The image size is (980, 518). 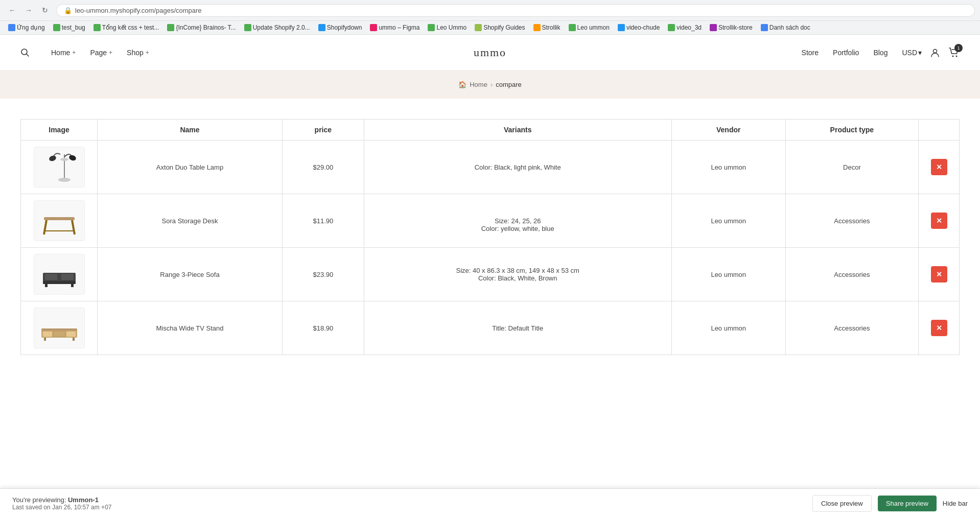 I want to click on bookmark-label: Strollik, so click(x=551, y=28).